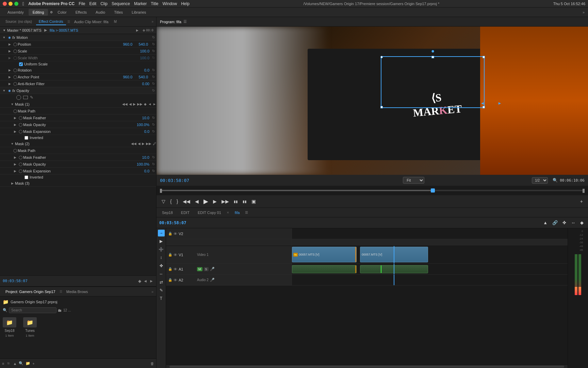 This screenshot has height=368, width=588. What do you see at coordinates (161, 274) in the screenshot?
I see `slip-btn: ↔` at bounding box center [161, 274].